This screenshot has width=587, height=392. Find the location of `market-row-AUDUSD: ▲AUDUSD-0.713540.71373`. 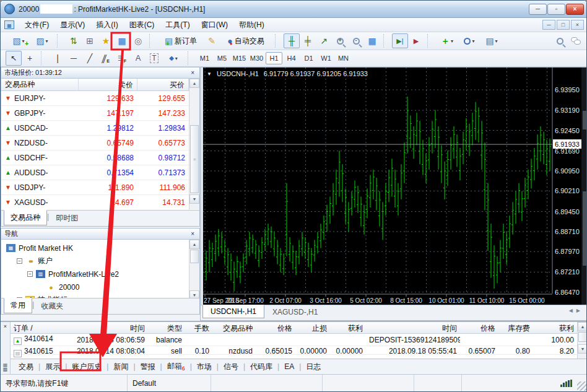

market-row-AUDUSD: ▲AUDUSD-0.713540.71373 is located at coordinates (95, 173).